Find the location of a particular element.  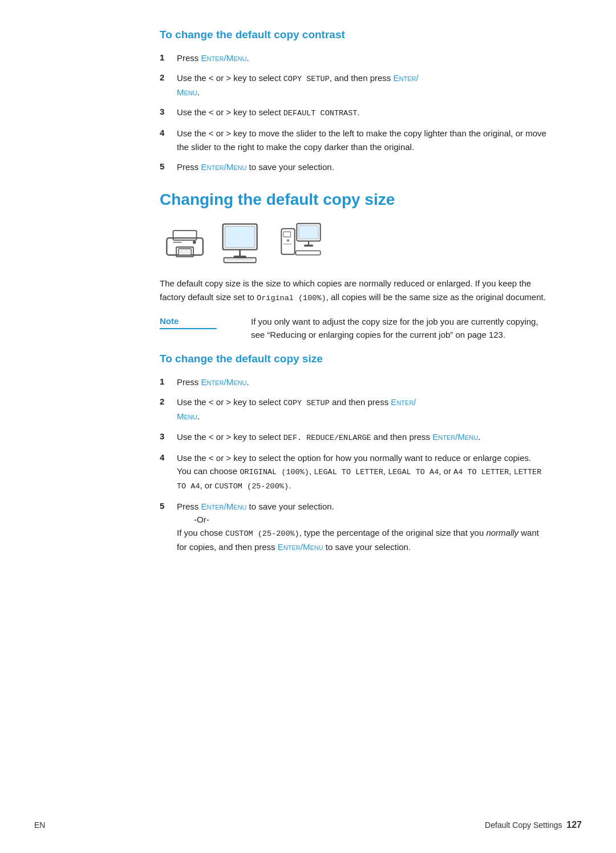

section-contrast: To change the default copy contrast 1 Pr… is located at coordinates (354, 101).